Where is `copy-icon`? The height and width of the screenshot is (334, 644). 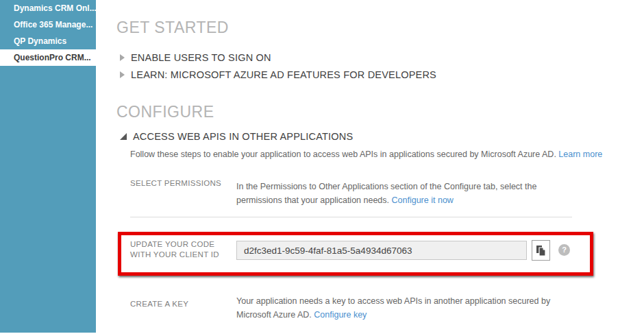 copy-icon is located at coordinates (541, 251).